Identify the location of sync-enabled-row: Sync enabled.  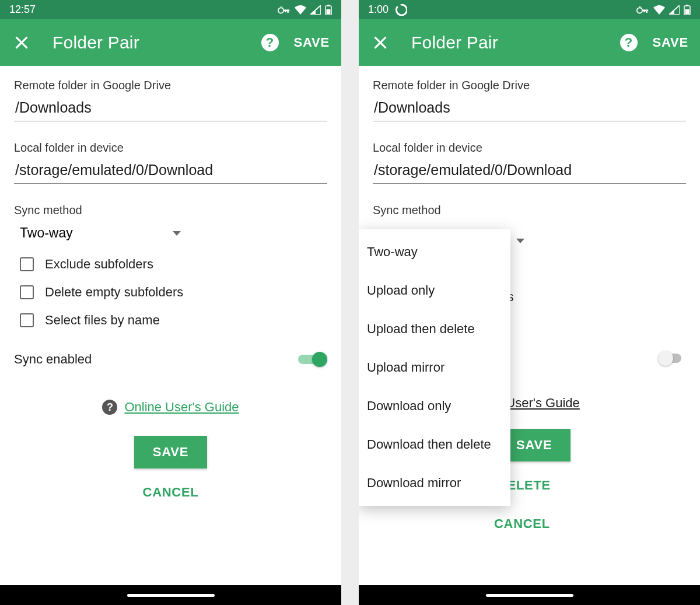
(170, 351).